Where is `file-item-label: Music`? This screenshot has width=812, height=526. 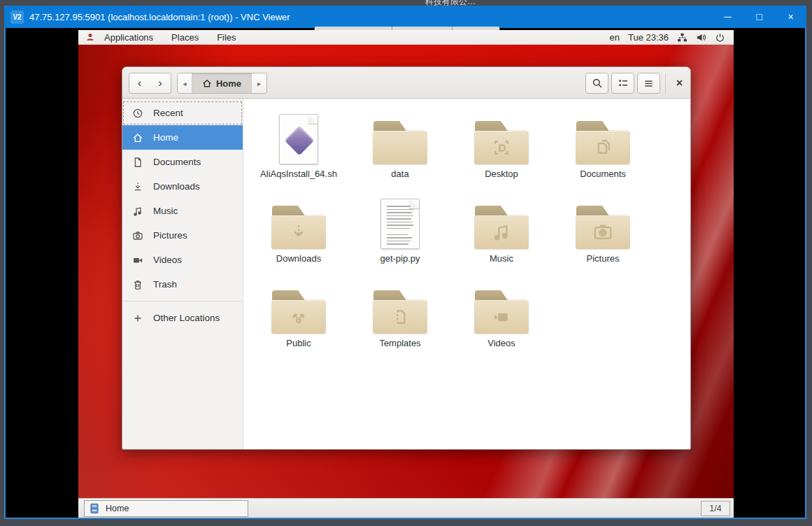 file-item-label: Music is located at coordinates (501, 259).